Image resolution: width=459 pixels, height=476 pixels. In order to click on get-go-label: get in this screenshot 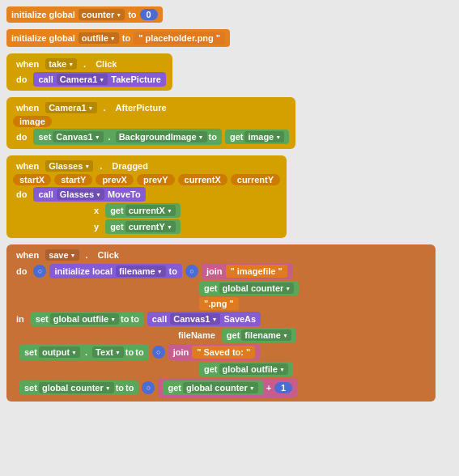, I will do `click(210, 369)`.